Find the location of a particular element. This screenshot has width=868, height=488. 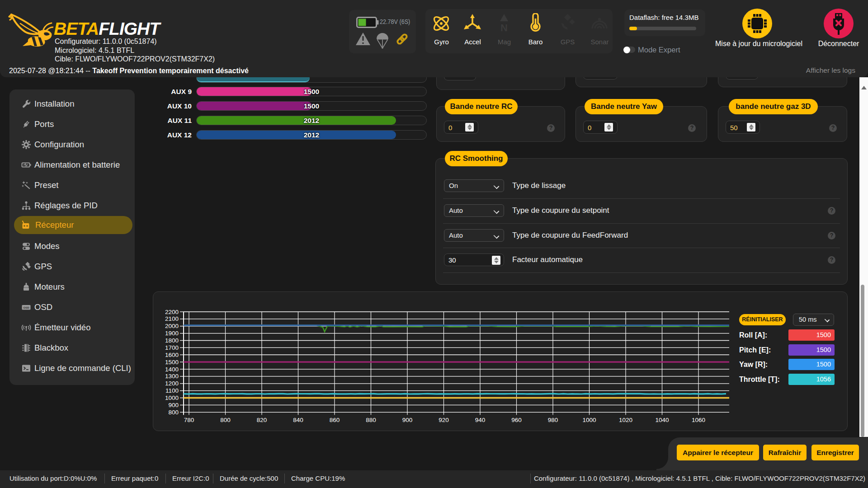

svg-text: 860 is located at coordinates (335, 420).